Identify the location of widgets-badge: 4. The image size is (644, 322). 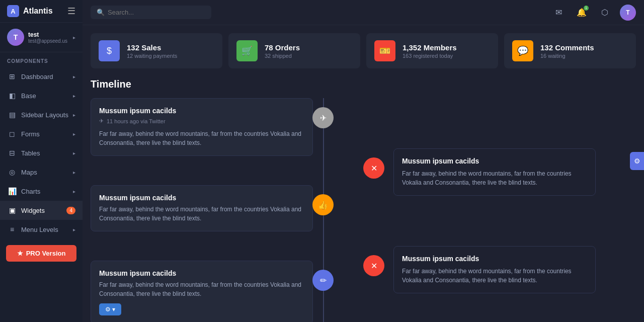
(71, 210).